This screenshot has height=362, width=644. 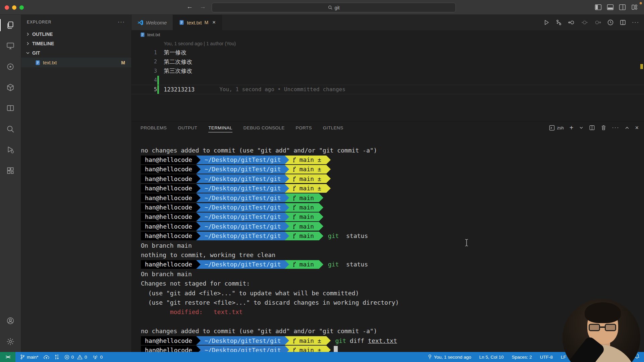 What do you see at coordinates (36, 53) in the screenshot?
I see `git-section-label: GIT` at bounding box center [36, 53].